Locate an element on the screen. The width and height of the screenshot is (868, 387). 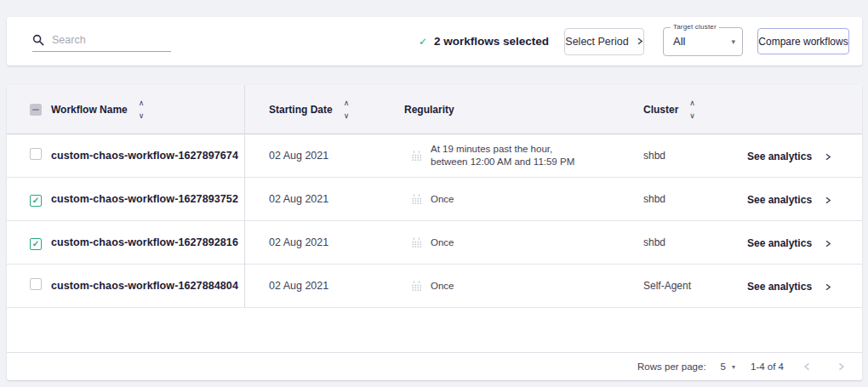
regularity-text: At 19 minutes past the hour, between 12:… is located at coordinates (502, 156).